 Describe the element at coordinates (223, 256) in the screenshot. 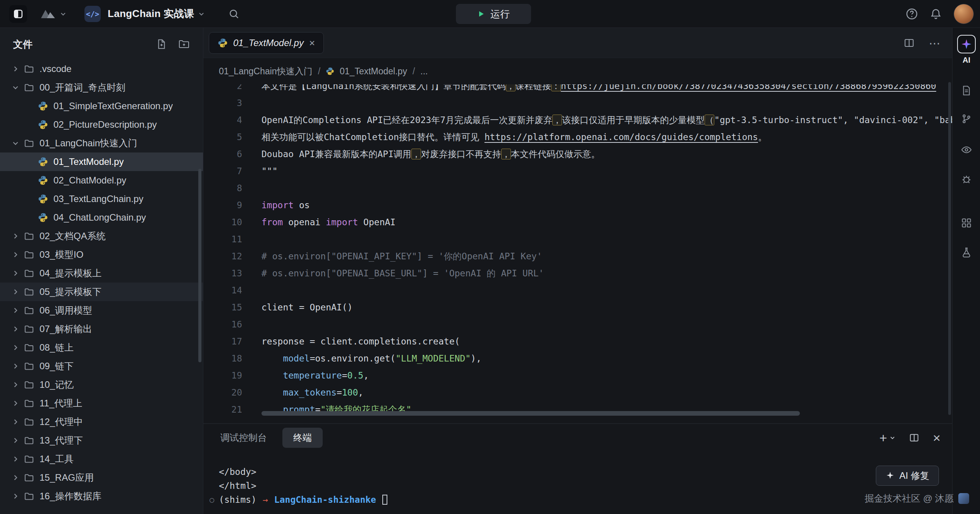

I see `line-number: 12` at that location.